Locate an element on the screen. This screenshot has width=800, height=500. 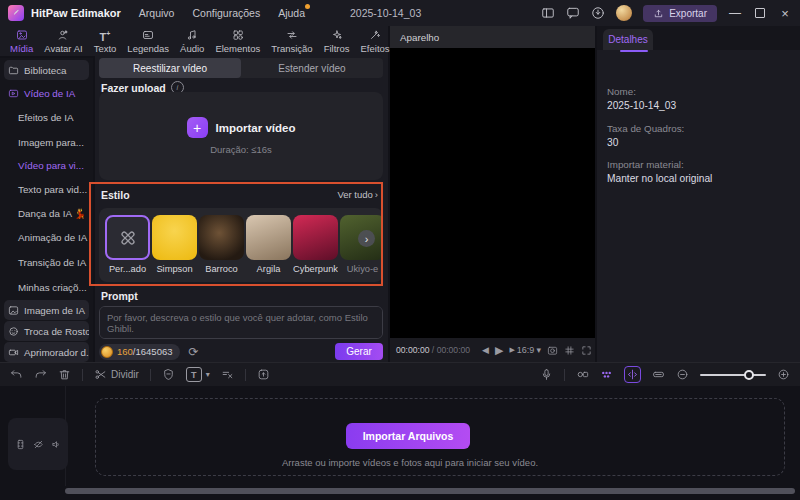
effects-icon is located at coordinates (375, 35).